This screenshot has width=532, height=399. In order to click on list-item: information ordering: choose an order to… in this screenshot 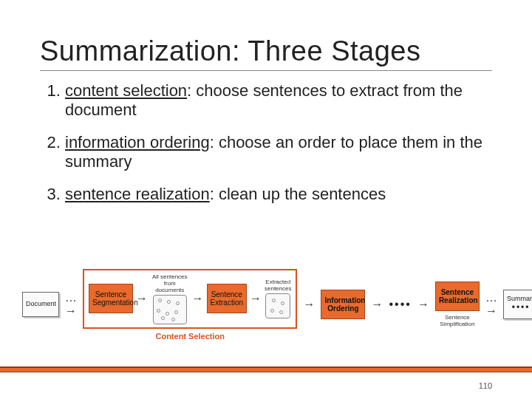, I will do `click(279, 152)`.